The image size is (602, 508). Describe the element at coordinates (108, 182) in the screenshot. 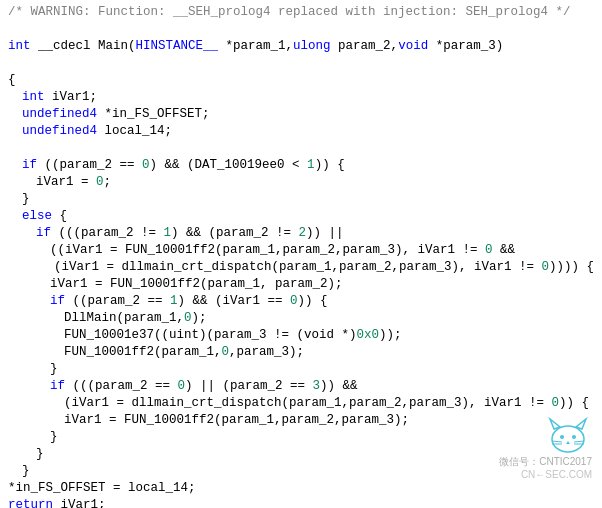

I see `code-token: ;` at that location.